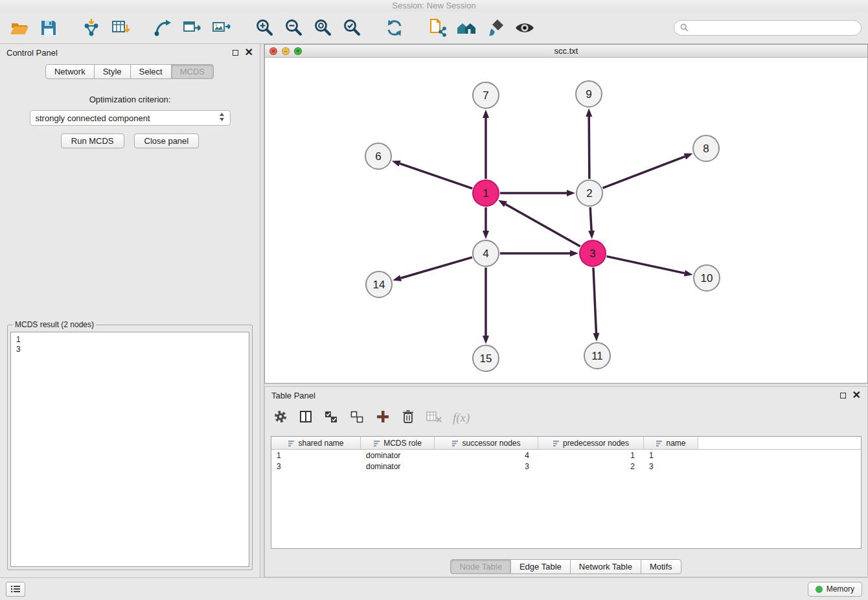 This screenshot has width=868, height=600. I want to click on graph-node-1: 1, so click(486, 193).